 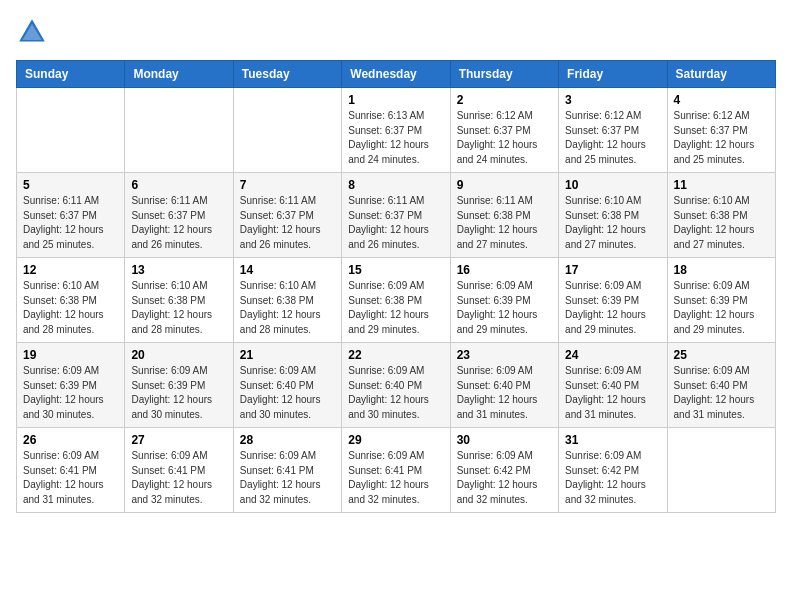 What do you see at coordinates (504, 470) in the screenshot?
I see `calendar-cell: 30Sunrise: 6:09 AM Sunset: 6:42 PM Dayli…` at bounding box center [504, 470].